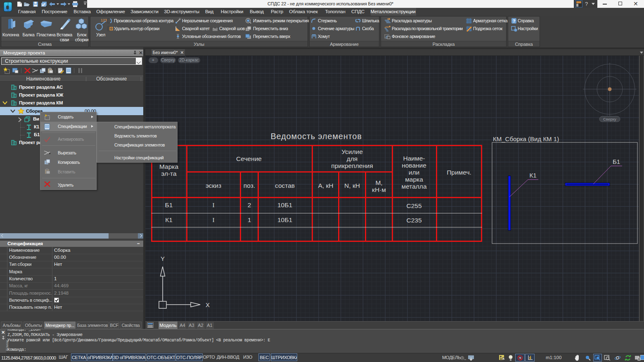 Image resolution: width=644 pixels, height=362 pixels. Describe the element at coordinates (459, 173) in the screenshot. I see `svg-text: Примеч.` at that location.